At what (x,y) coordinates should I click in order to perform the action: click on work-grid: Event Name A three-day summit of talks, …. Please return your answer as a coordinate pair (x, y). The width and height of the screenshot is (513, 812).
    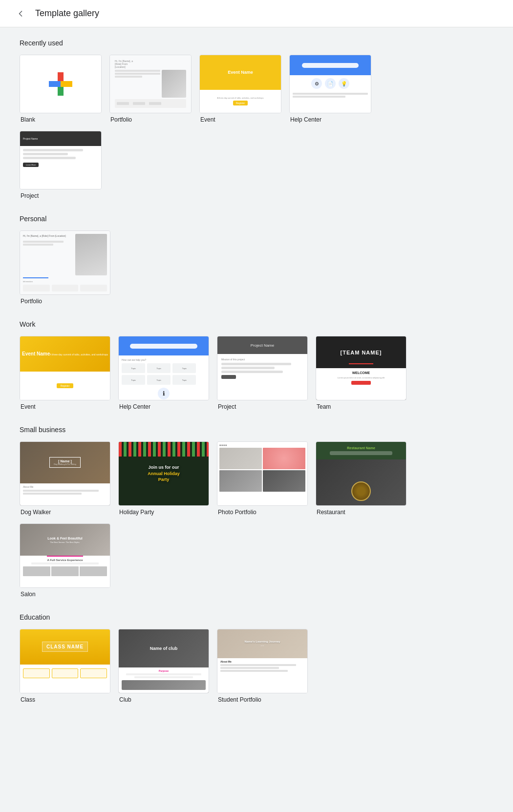
    Looking at the image, I should click on (220, 373).